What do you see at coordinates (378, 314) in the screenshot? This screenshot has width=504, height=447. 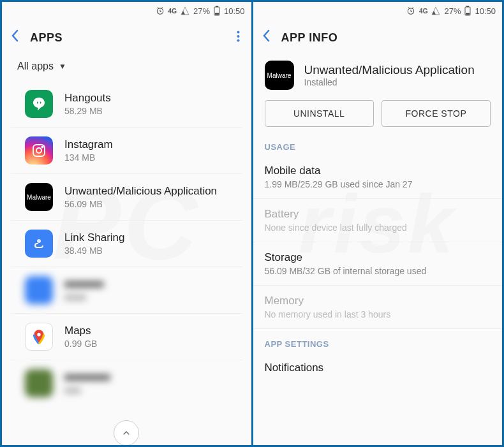 I see `row-sub: No memory used in last 3 hours` at bounding box center [378, 314].